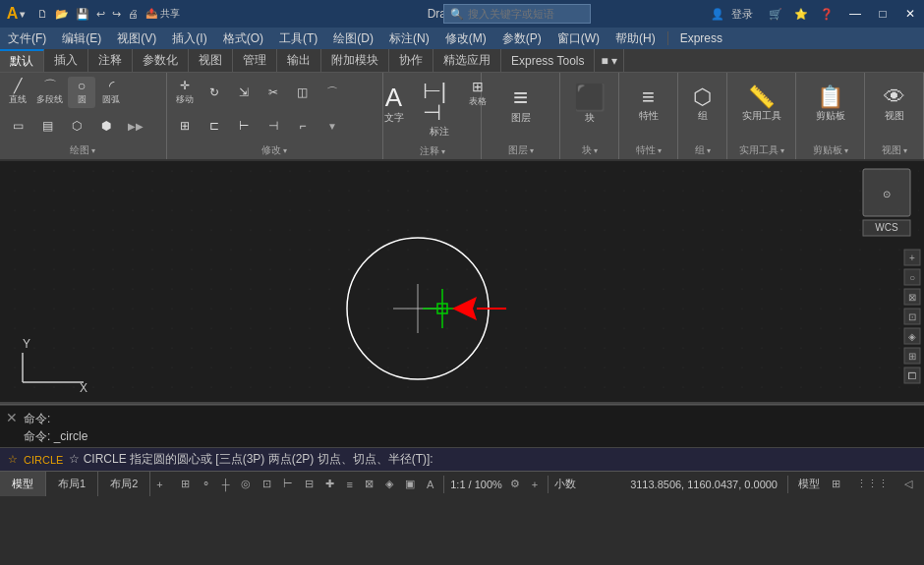 The height and width of the screenshot is (565, 924). What do you see at coordinates (43, 460) in the screenshot?
I see `circle-cmd-label: CIRCLE` at bounding box center [43, 460].